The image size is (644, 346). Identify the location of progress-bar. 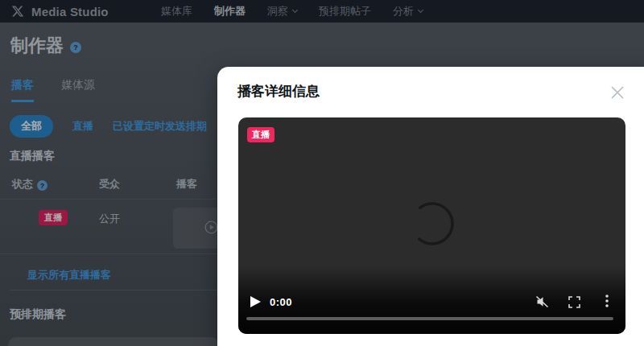
(430, 319).